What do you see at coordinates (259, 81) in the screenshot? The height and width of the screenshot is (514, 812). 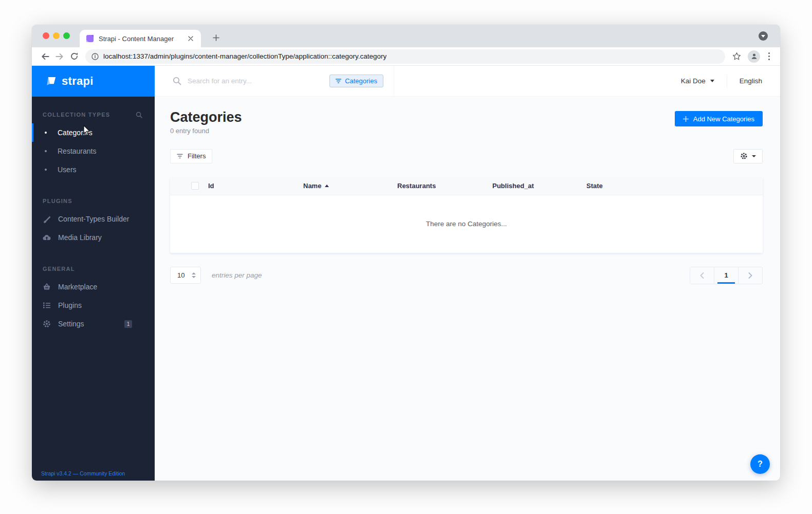 I see `search-input` at bounding box center [259, 81].